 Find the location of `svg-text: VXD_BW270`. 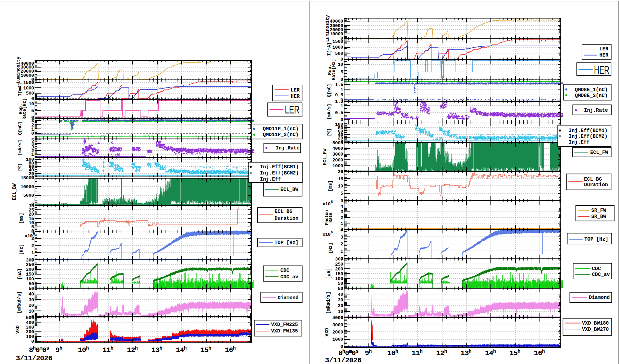

svg-text: VXD_BW270 is located at coordinates (595, 329).